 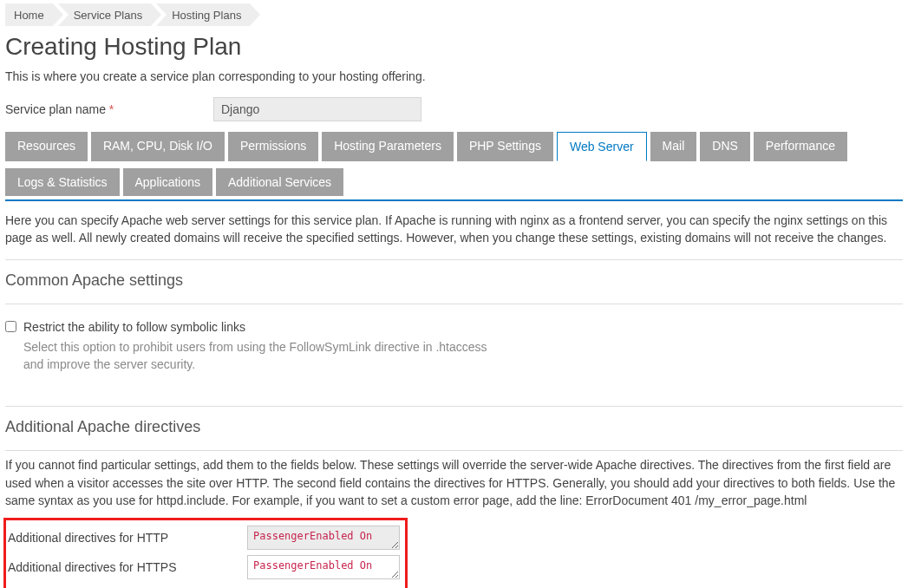 I want to click on tab-php-settings: PHP Settings, so click(x=505, y=147).